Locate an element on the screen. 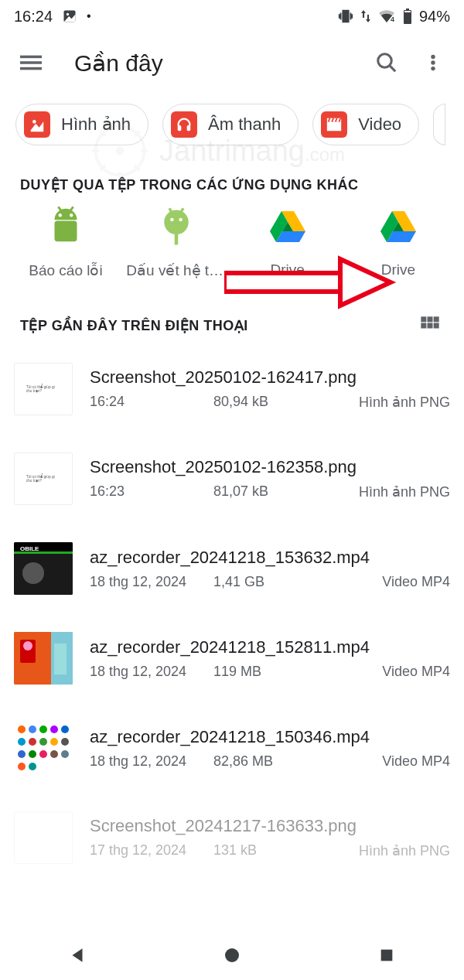 Image resolution: width=464 pixels, height=980 pixels. headphones-icon is located at coordinates (184, 125).